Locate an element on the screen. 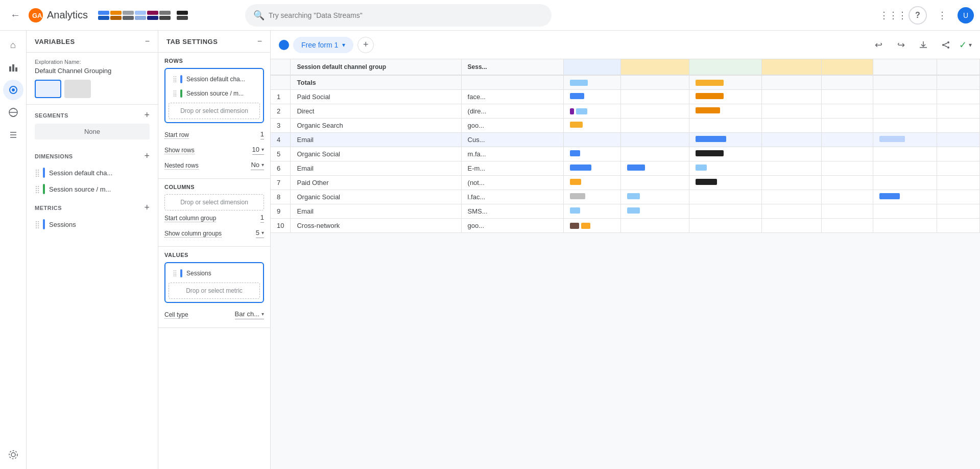 This screenshot has width=980, height=469. sidebar-icon-admin is located at coordinates (13, 455).